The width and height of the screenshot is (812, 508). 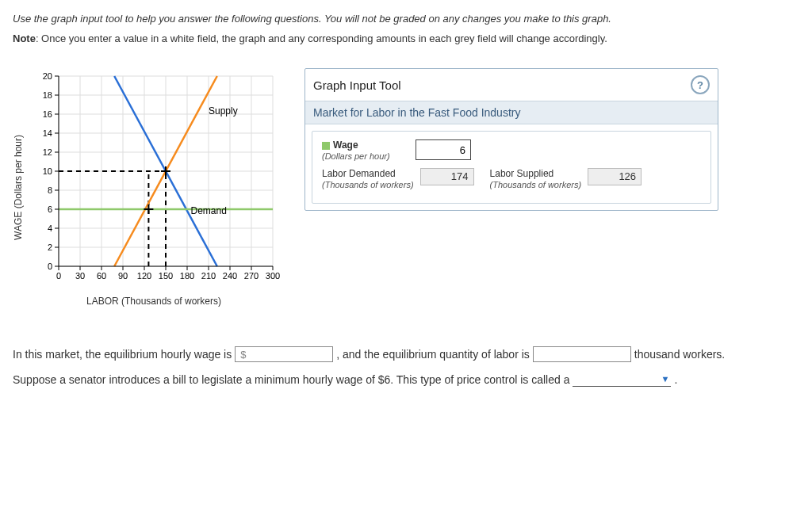 What do you see at coordinates (406, 38) in the screenshot?
I see `instructions-note: Note: Once you enter a value in a white …` at bounding box center [406, 38].